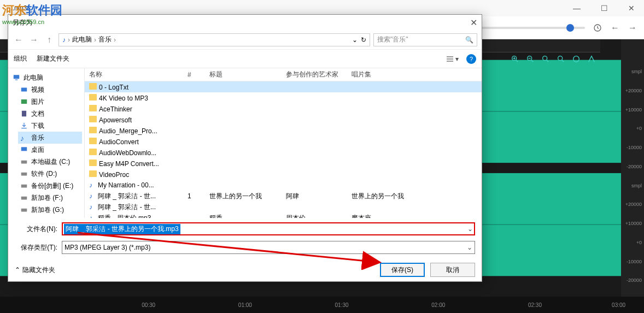 The width and height of the screenshot is (644, 313). Describe the element at coordinates (107, 247) in the screenshot. I see `filetype-value: MP3 (MPEG Layer 3) (*.mp3)` at that location.